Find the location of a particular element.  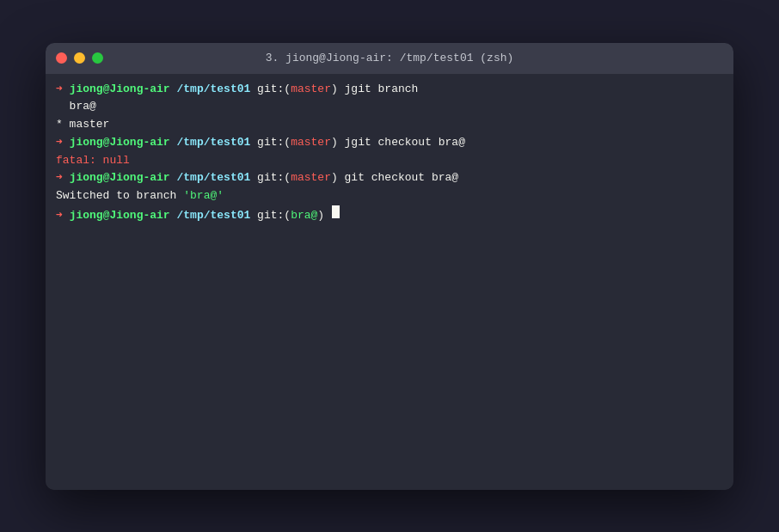

minimize-button is located at coordinates (79, 58).